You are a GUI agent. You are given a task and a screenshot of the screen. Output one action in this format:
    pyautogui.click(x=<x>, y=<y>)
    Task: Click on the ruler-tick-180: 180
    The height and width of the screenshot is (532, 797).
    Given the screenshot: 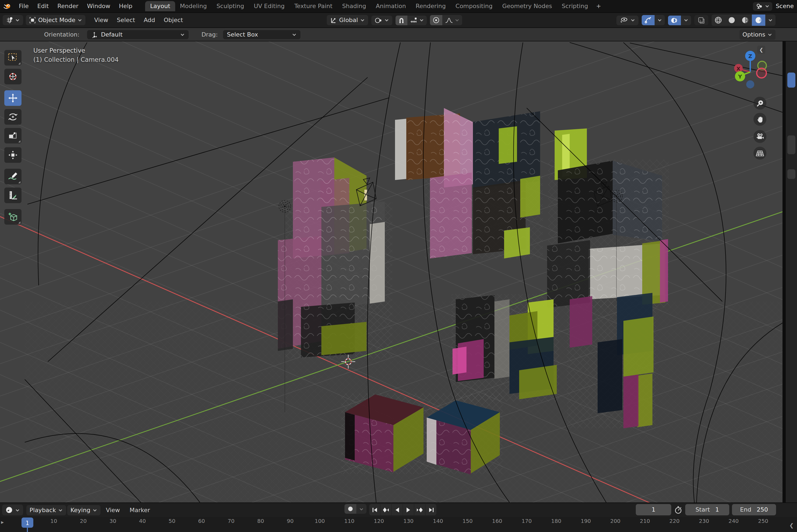 What is the action you would take?
    pyautogui.click(x=556, y=521)
    